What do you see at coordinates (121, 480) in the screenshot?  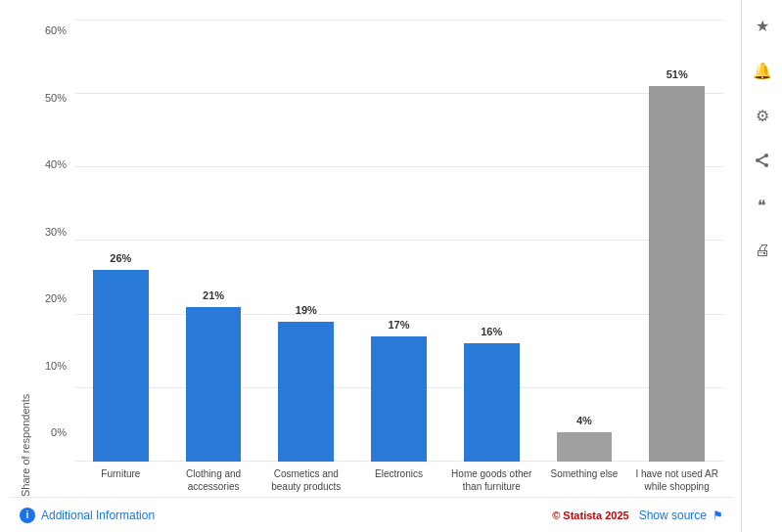 I see `x-label-0: Furniture` at bounding box center [121, 480].